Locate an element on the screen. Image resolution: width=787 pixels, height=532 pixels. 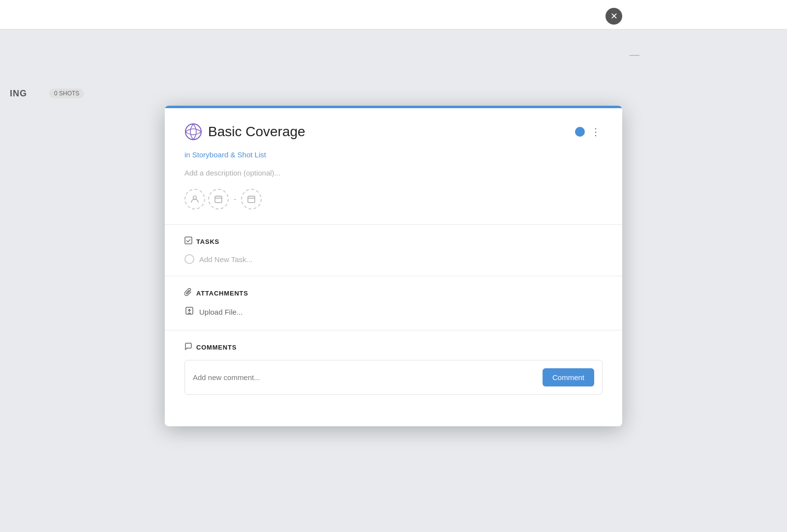
coverage-icon is located at coordinates (193, 132).